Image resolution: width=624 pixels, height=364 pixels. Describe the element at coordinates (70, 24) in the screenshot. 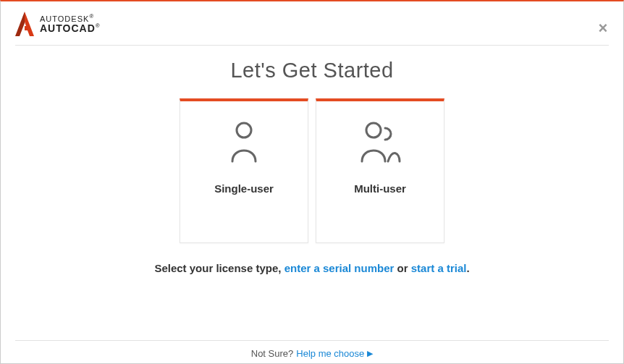

I see `brand-text: AUTODESK® AUTOCAD®` at that location.